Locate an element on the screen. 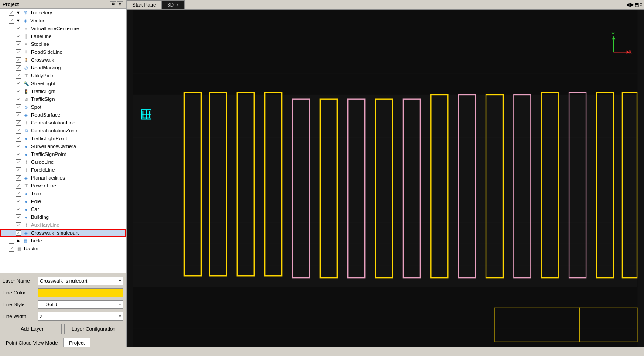 This screenshot has height=356, width=644. panel-restore-btn: ⧉ is located at coordinates (113, 4).